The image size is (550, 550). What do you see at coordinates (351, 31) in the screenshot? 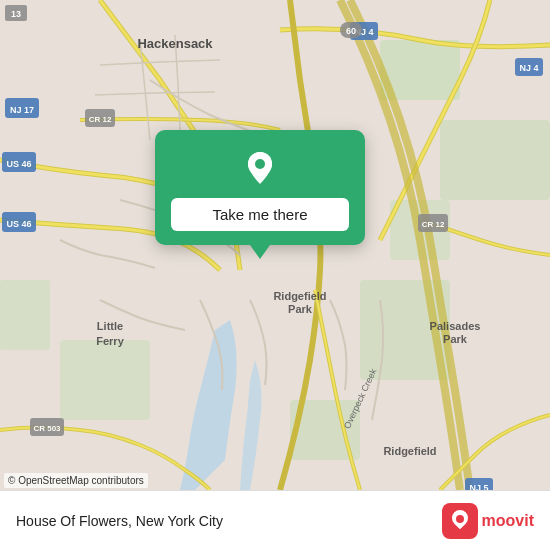
I see `svg-text: 60` at bounding box center [351, 31].